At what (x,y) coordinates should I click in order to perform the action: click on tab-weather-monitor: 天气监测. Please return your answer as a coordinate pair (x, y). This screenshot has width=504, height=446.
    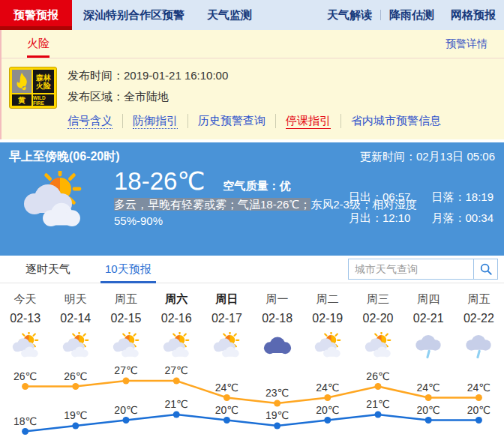
    Looking at the image, I should click on (230, 15).